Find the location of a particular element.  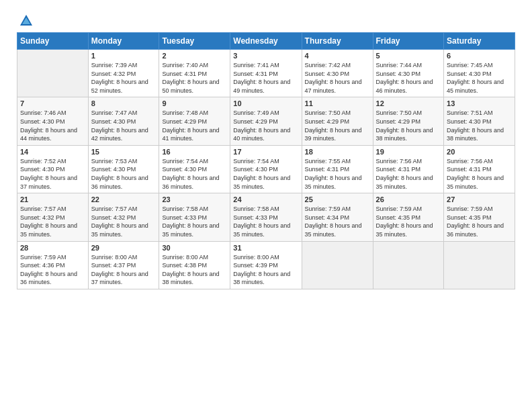

col-header-saturday: Saturday is located at coordinates (480, 42).